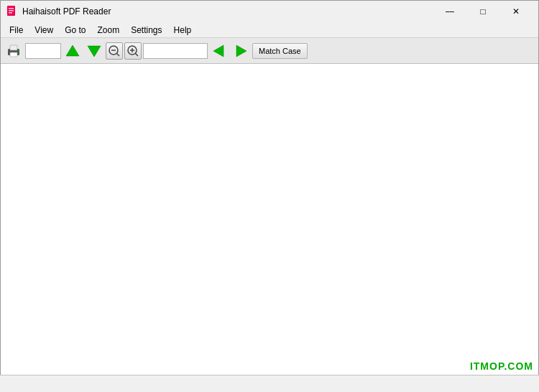 The image size is (539, 392). Describe the element at coordinates (450, 11) in the screenshot. I see `minimize-button: —` at that location.